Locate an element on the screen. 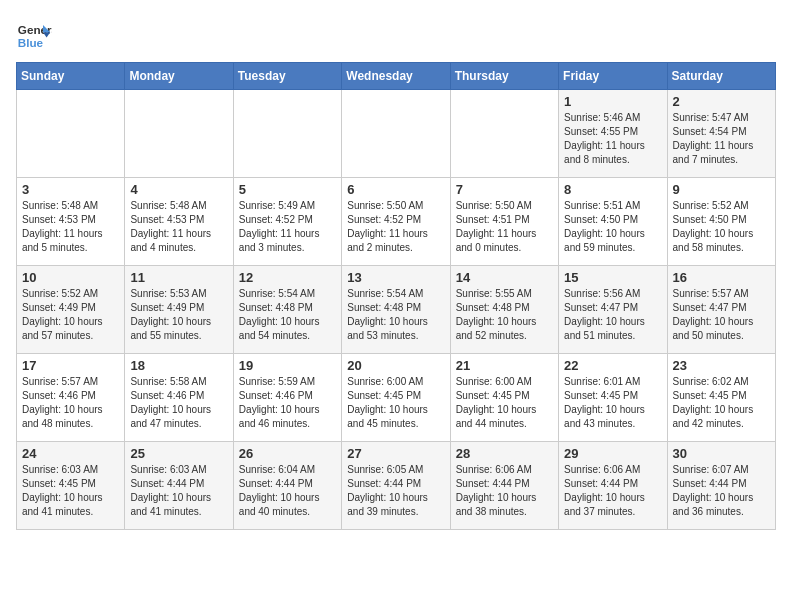  day-number: 1 is located at coordinates (612, 102).